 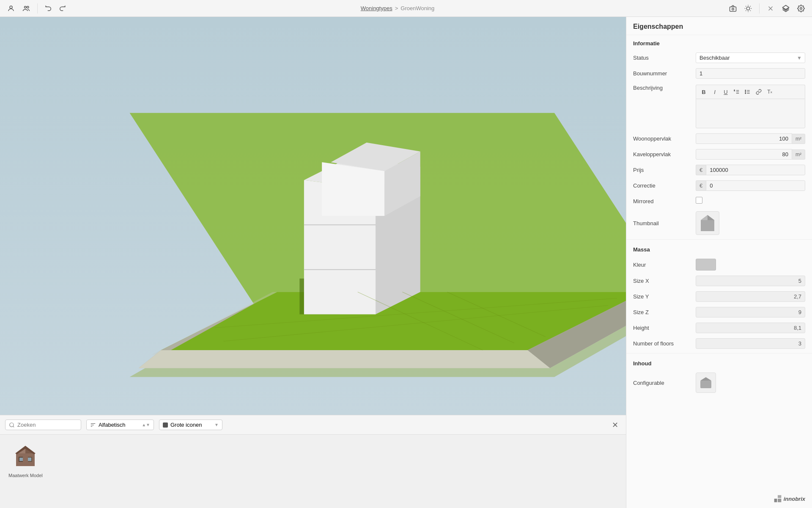 What do you see at coordinates (25, 457) in the screenshot?
I see `model-icon-svg` at bounding box center [25, 457].